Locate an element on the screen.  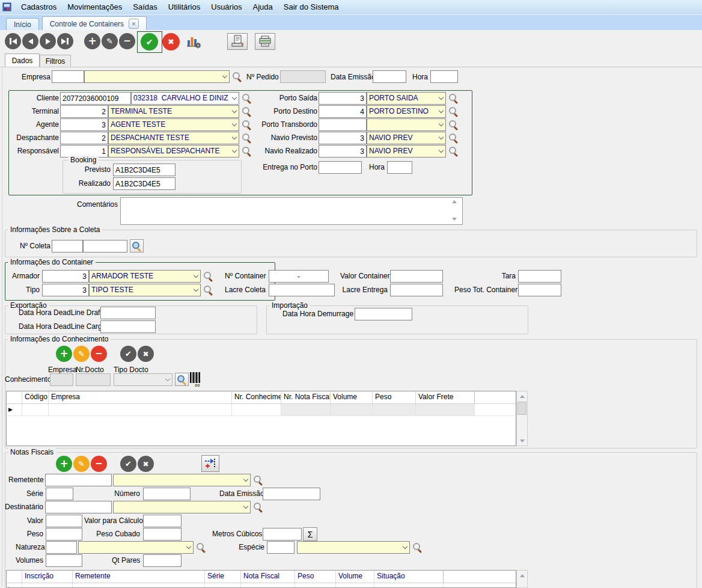
porto-destino-search-icon is located at coordinates (454, 112).